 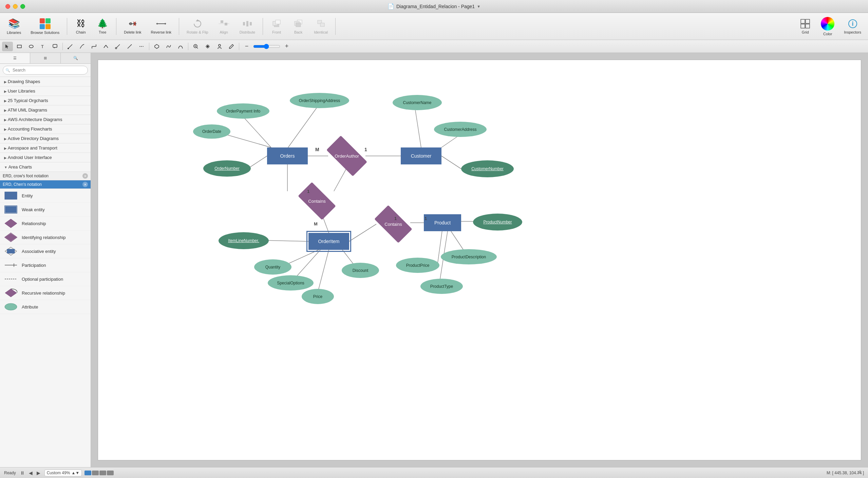 I want to click on nav-next-button: ▶, so click(x=39, y=473).